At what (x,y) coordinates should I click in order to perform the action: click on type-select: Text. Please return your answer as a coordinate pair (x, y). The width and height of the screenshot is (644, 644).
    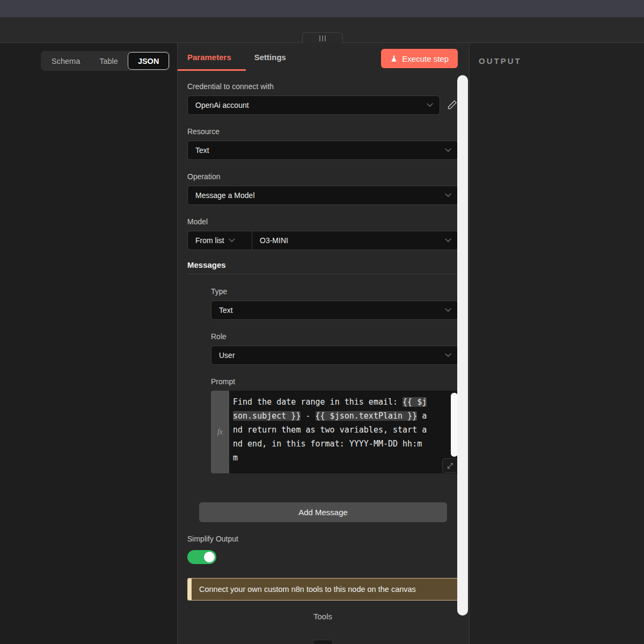
    Looking at the image, I should click on (335, 310).